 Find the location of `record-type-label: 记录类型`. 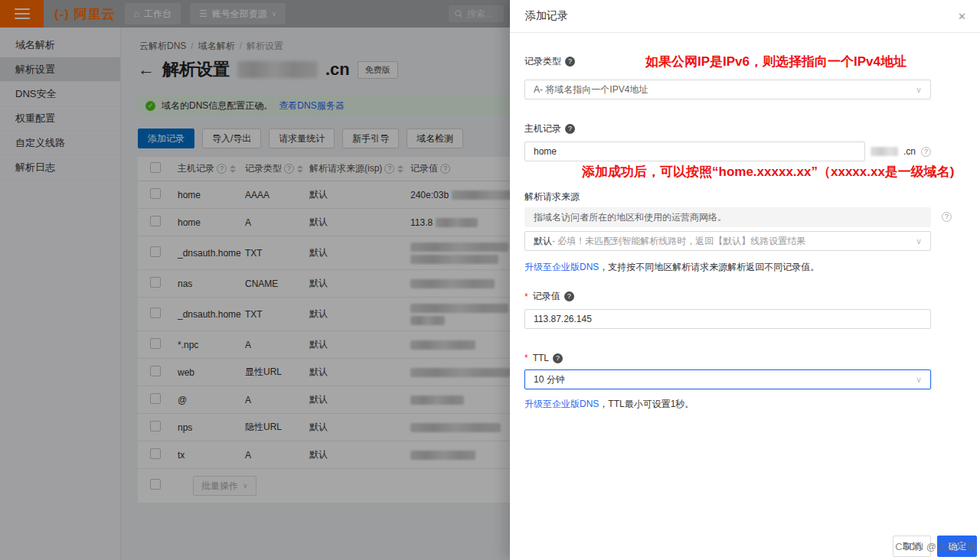

record-type-label: 记录类型 is located at coordinates (543, 61).